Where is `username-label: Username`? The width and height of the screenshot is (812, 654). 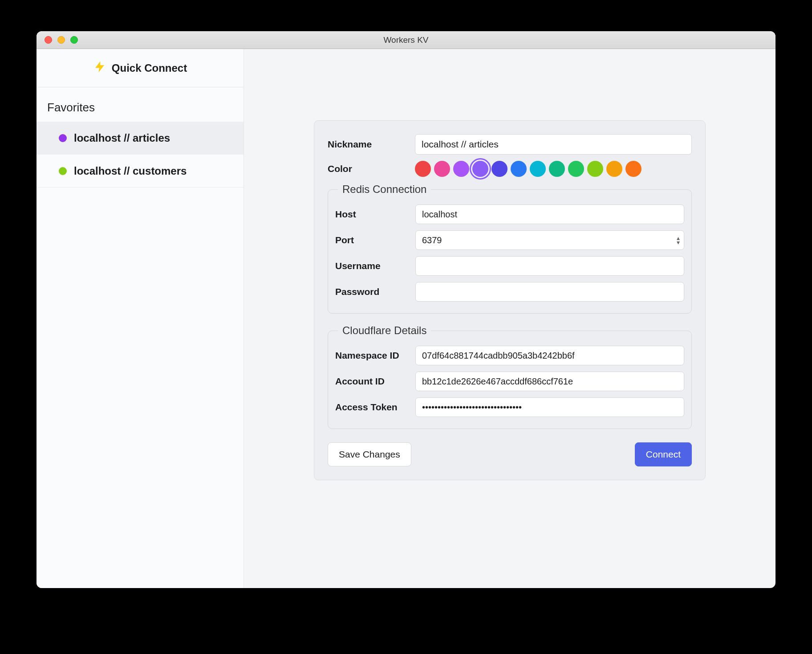 username-label: Username is located at coordinates (375, 266).